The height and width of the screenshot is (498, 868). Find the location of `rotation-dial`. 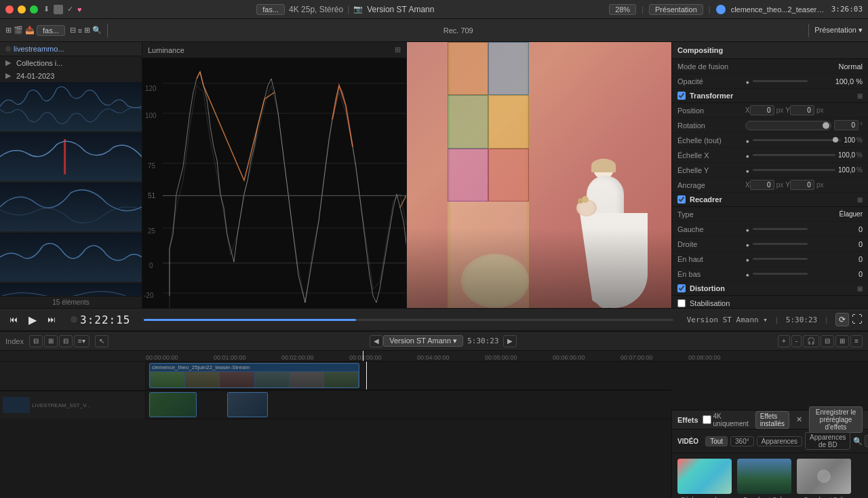

rotation-dial is located at coordinates (788, 126).